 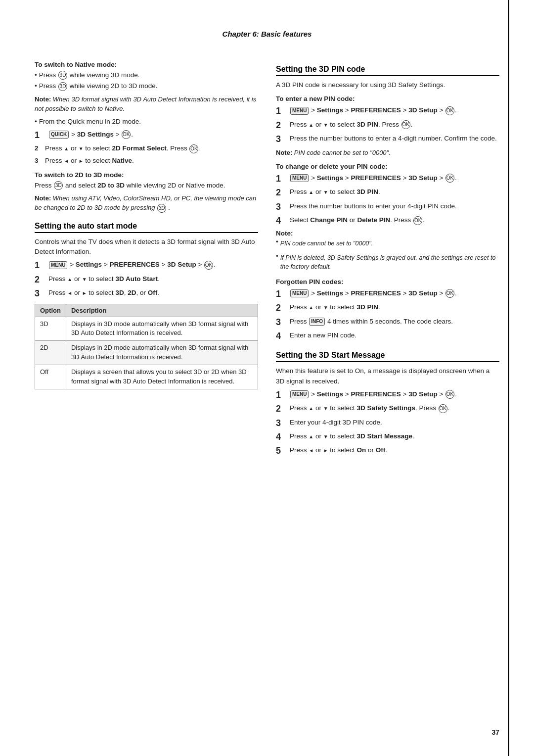 What do you see at coordinates (388, 316) in the screenshot?
I see `forgotten-pin-steps: 1 MENU > Settings > PREFERENCES > 3D Set…` at bounding box center [388, 316].